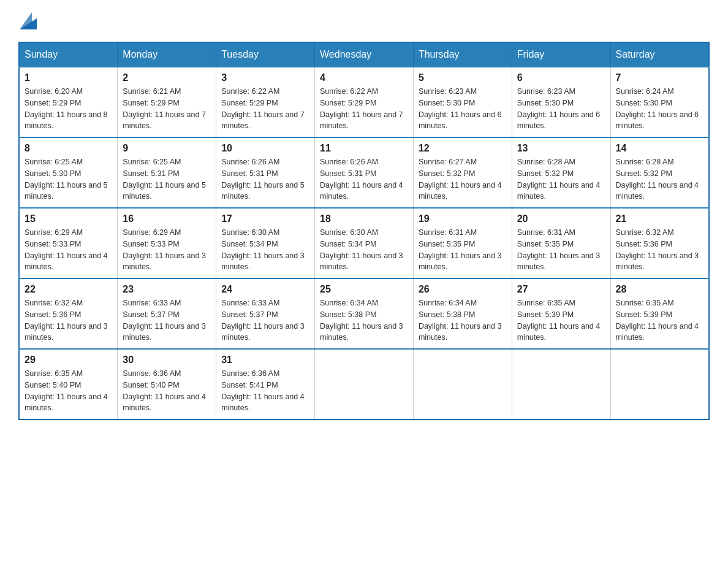  What do you see at coordinates (167, 109) in the screenshot?
I see `day-info: Sunrise: 6:21 AMSunset: 5:29 PMDaylight:…` at bounding box center [167, 109].